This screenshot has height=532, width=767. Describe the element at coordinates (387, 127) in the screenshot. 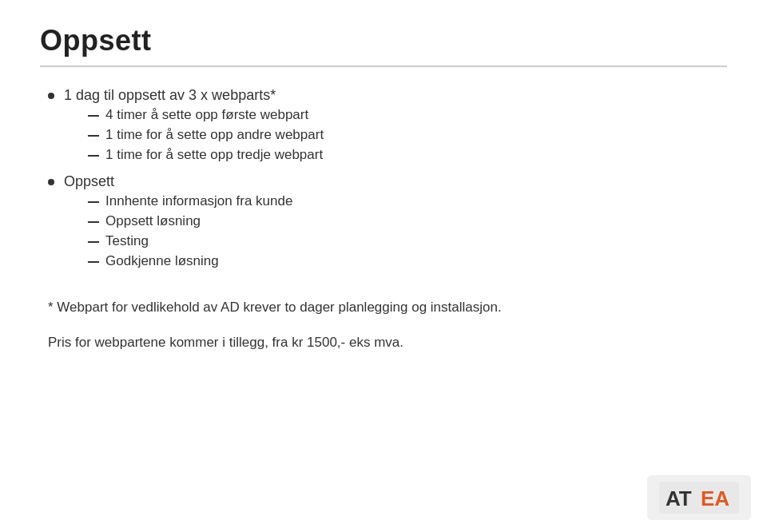

I see `main-bullet-item-1: 1 dag til oppsett av 3 x webparts* 4 tim…` at that location.